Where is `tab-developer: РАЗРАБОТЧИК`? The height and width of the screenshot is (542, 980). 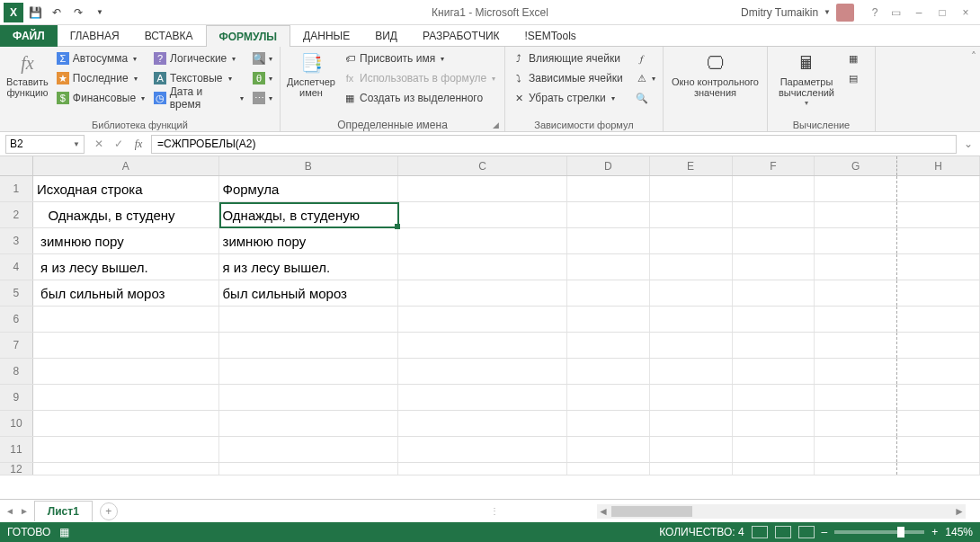
tab-developer: РАЗРАБОТЧИК is located at coordinates (461, 36).